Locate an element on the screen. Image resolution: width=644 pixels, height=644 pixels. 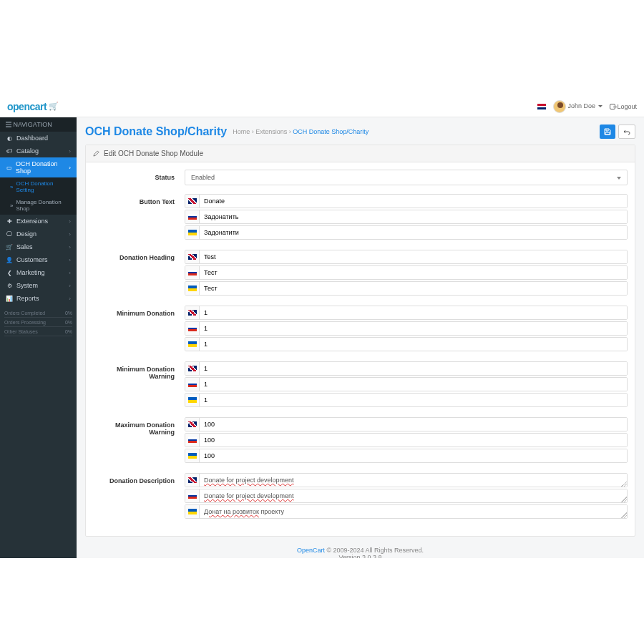
share-icon: ❮ is located at coordinates (9, 273).